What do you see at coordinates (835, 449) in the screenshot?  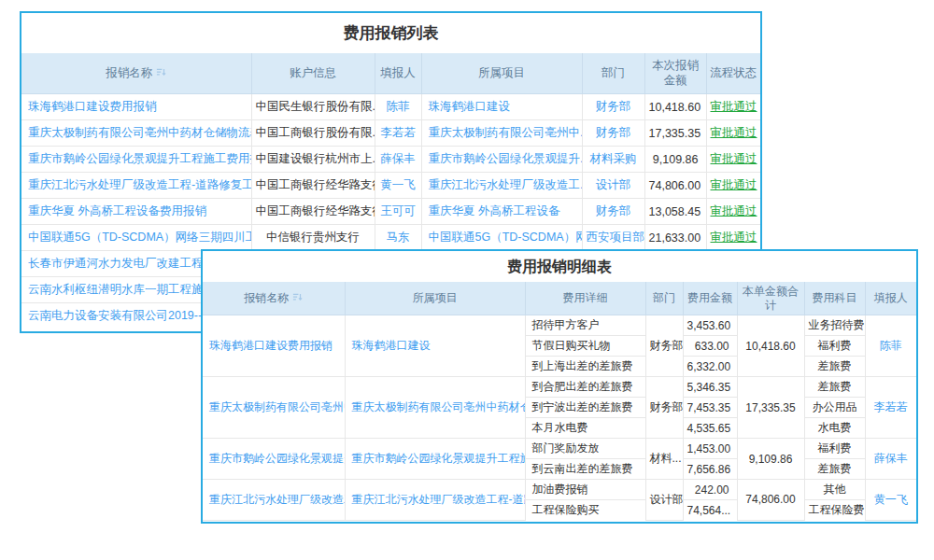 I see `category-cell: 福利费` at bounding box center [835, 449].